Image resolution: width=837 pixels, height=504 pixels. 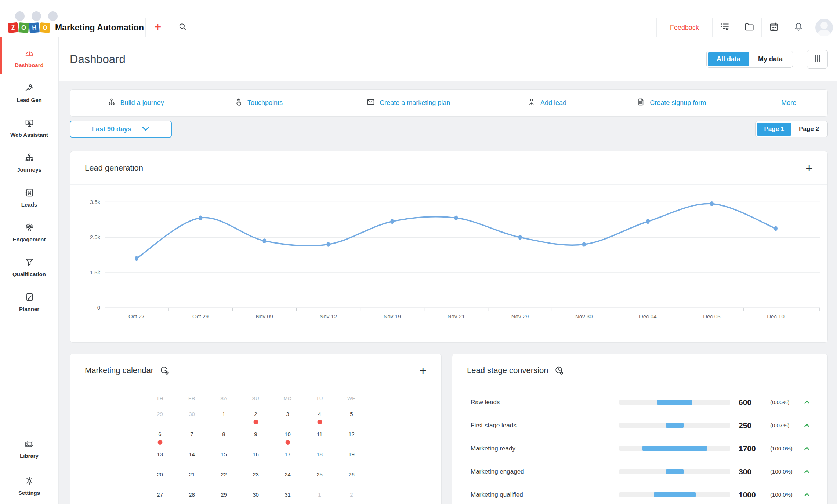 What do you see at coordinates (95, 237) in the screenshot?
I see `svg-text: 2.5k` at bounding box center [95, 237].